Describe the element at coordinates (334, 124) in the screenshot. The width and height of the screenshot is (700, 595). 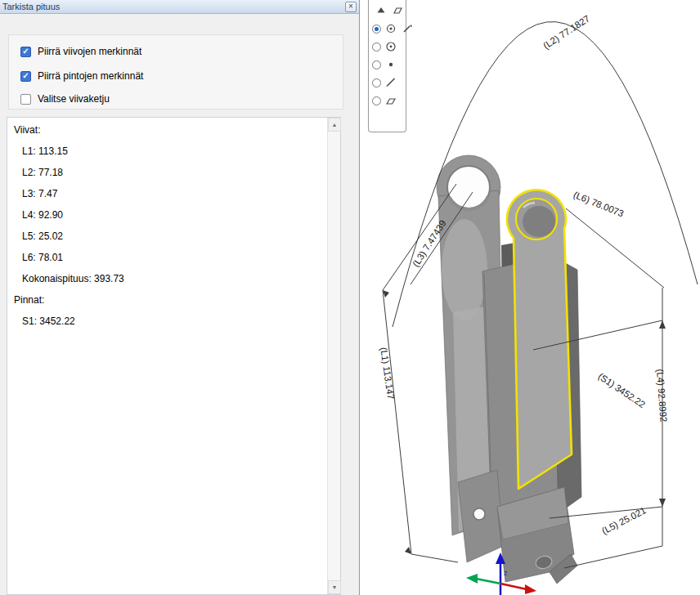
I see `scroll-up-button: ▲` at that location.